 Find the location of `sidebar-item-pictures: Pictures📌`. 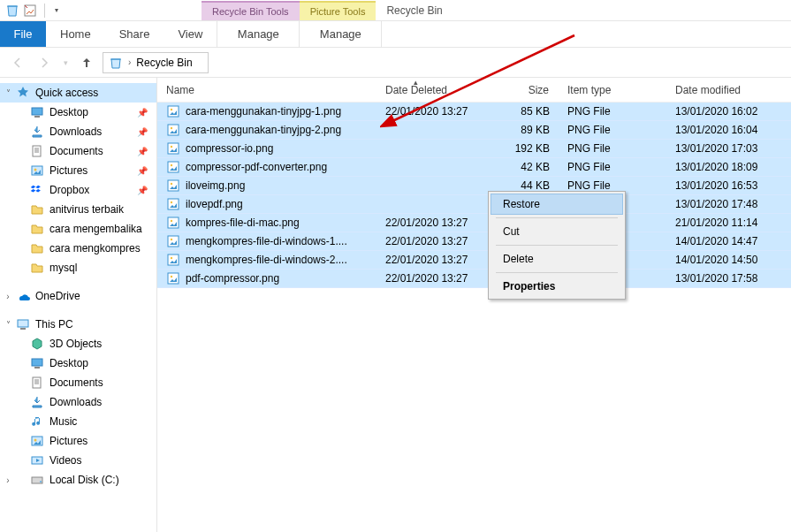

sidebar-item-pictures: Pictures📌 is located at coordinates (78, 171).